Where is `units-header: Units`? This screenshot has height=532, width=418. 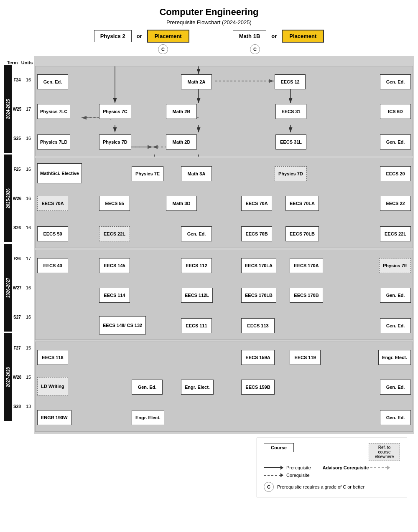 units-header: Units is located at coordinates (27, 63).